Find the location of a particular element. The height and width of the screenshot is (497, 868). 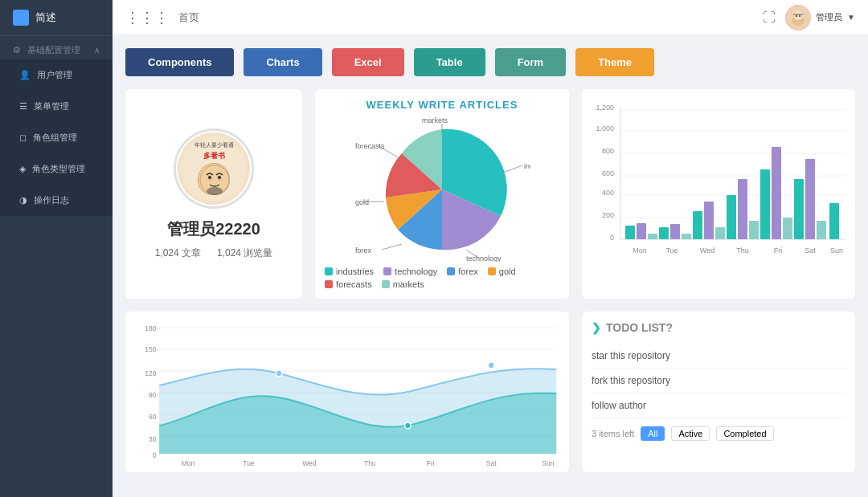

svg-text: forecasts is located at coordinates (370, 146).